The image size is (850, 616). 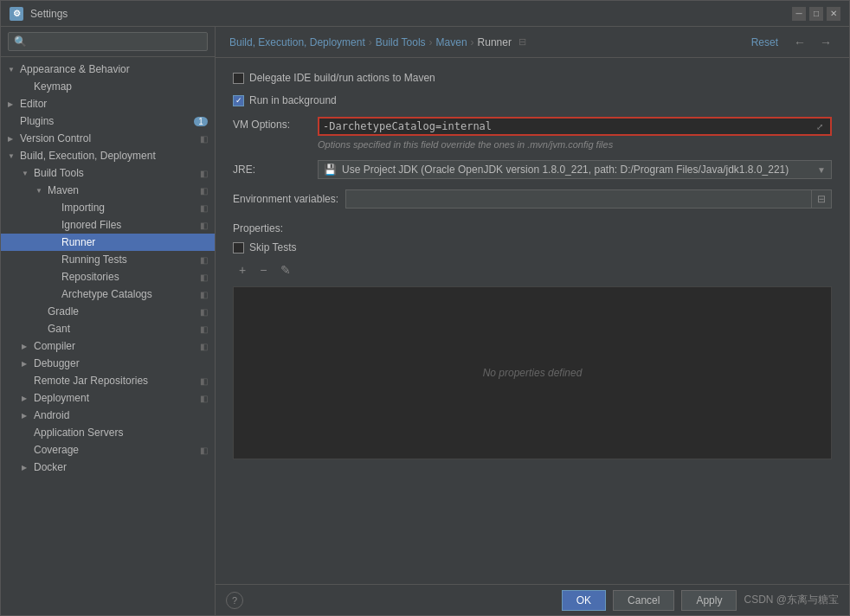 I want to click on forward-button: →, so click(x=826, y=42).